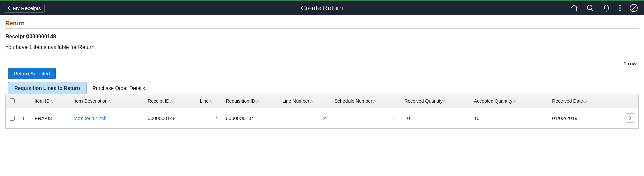  Describe the element at coordinates (171, 101) in the screenshot. I see `col-receipt-id: Receipt ID◇` at that location.